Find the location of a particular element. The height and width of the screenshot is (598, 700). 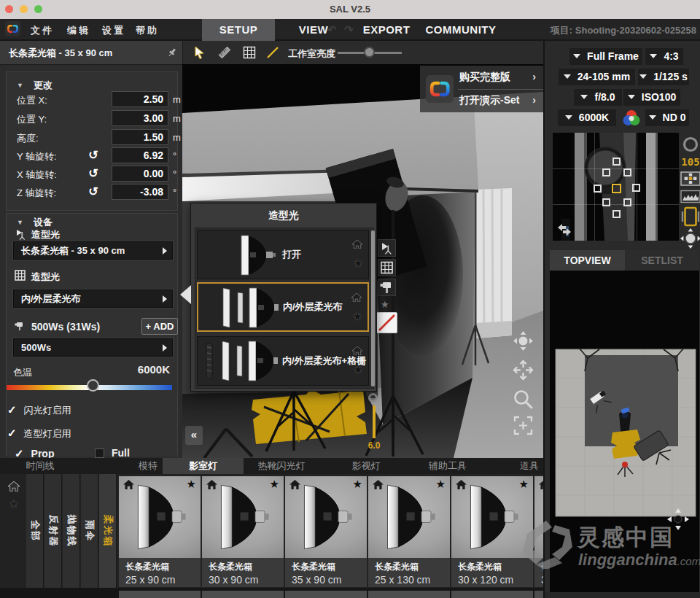

category-reflectors: 反射器 is located at coordinates (53, 531).